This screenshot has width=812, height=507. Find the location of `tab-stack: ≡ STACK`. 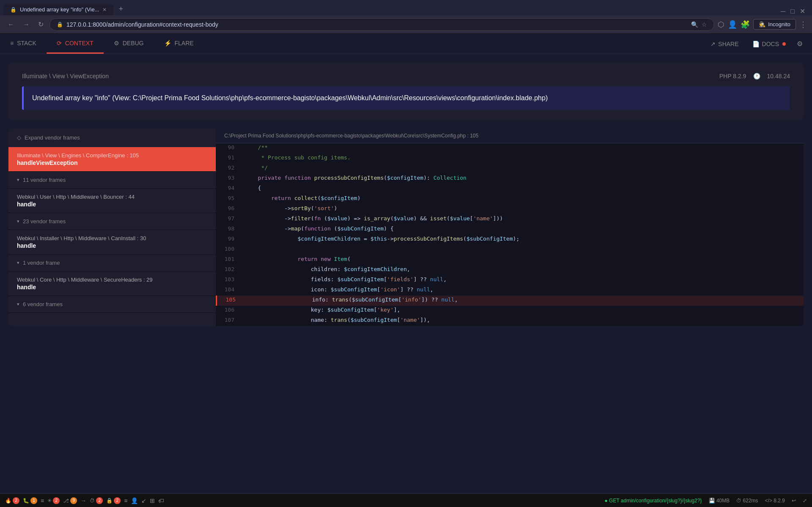

tab-stack: ≡ STACK is located at coordinates (23, 44).